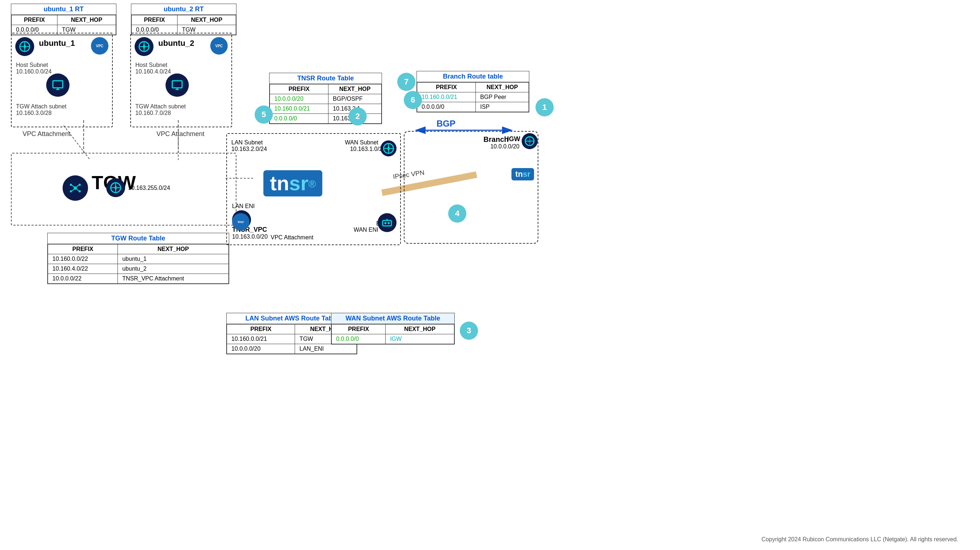  Describe the element at coordinates (326, 349) in the screenshot. I see `lan-aws-rt-r2-nexthop: LAN_ENI` at that location.